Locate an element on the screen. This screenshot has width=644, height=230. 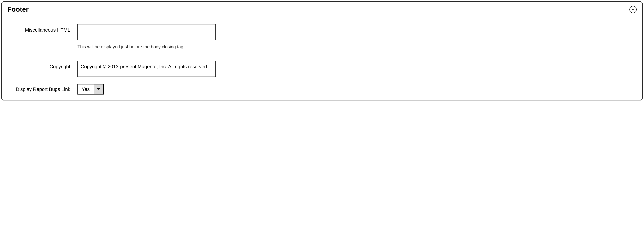
copyright-control is located at coordinates (146, 69).